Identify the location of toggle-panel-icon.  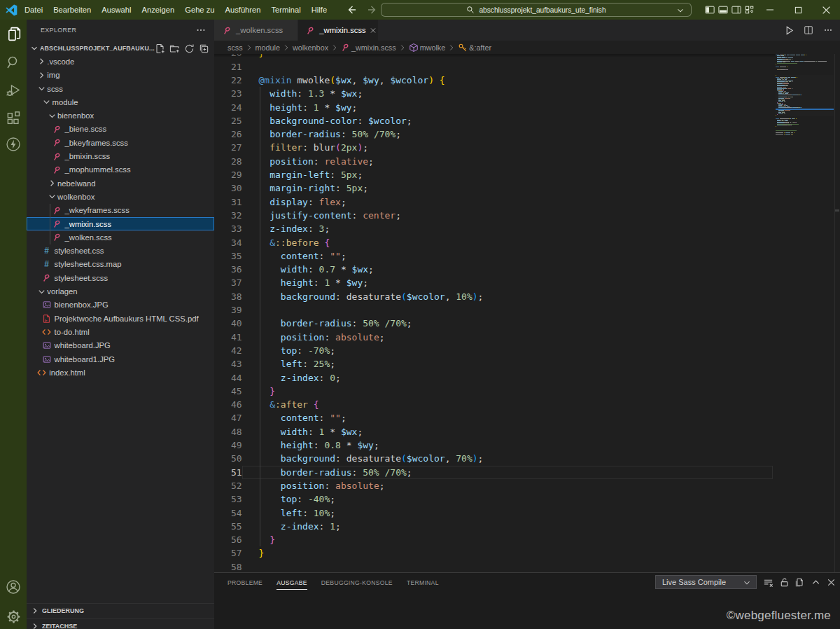
(722, 10).